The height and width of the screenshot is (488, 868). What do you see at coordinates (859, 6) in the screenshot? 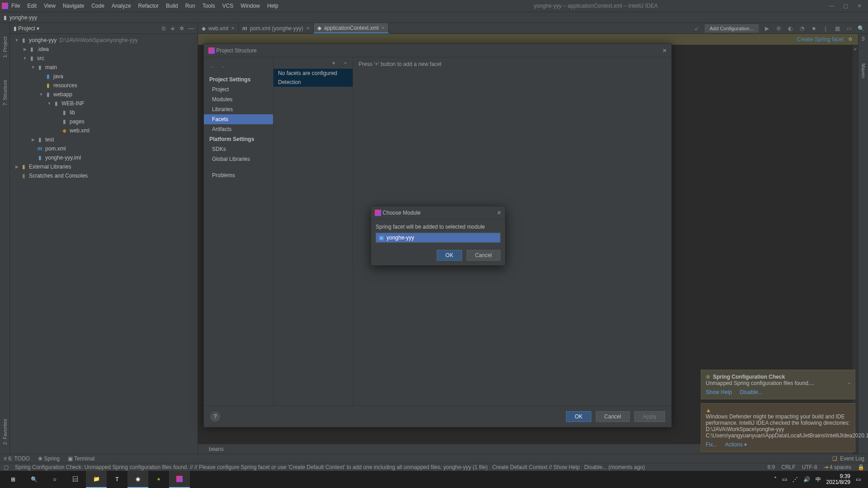
I see `close-icon: ✕` at bounding box center [859, 6].